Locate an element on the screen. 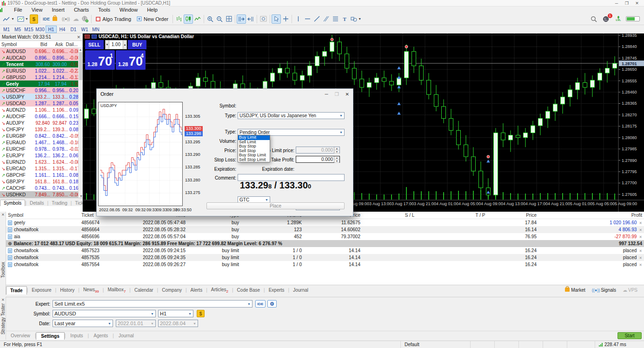 This screenshot has width=644, height=348. volume-up-button: ▲ is located at coordinates (125, 45).